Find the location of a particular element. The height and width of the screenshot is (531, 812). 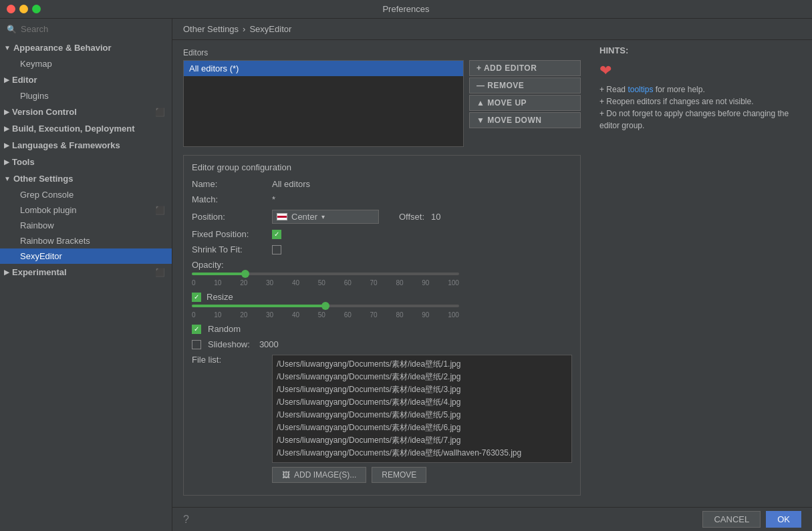

offset-value: 10 is located at coordinates (436, 216).